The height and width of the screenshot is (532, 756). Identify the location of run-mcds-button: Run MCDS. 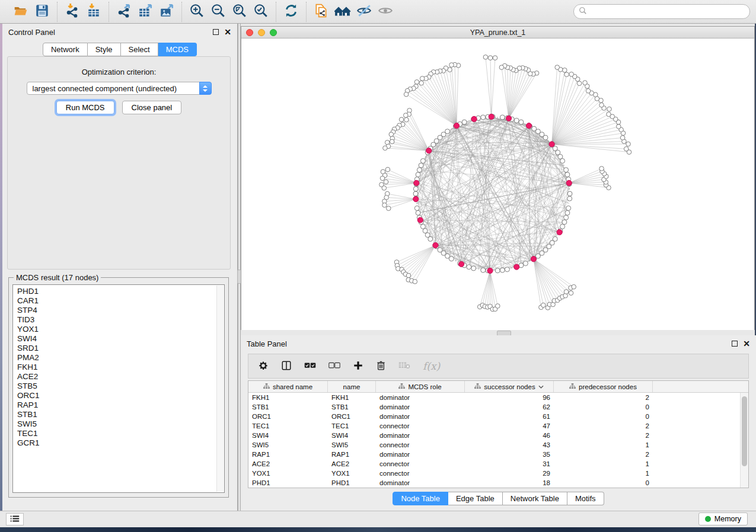
(85, 108).